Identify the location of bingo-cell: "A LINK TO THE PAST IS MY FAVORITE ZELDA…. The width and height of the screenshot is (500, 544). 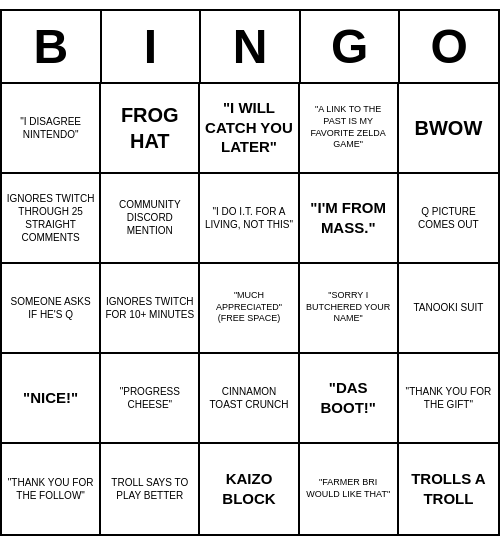
(350, 129).